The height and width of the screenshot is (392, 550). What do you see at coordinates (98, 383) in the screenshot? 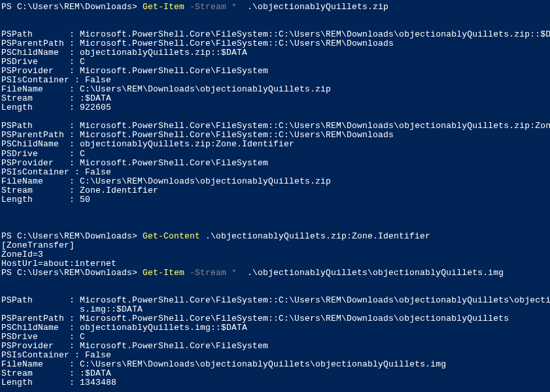
I see `field-value: 1343488` at bounding box center [98, 383].